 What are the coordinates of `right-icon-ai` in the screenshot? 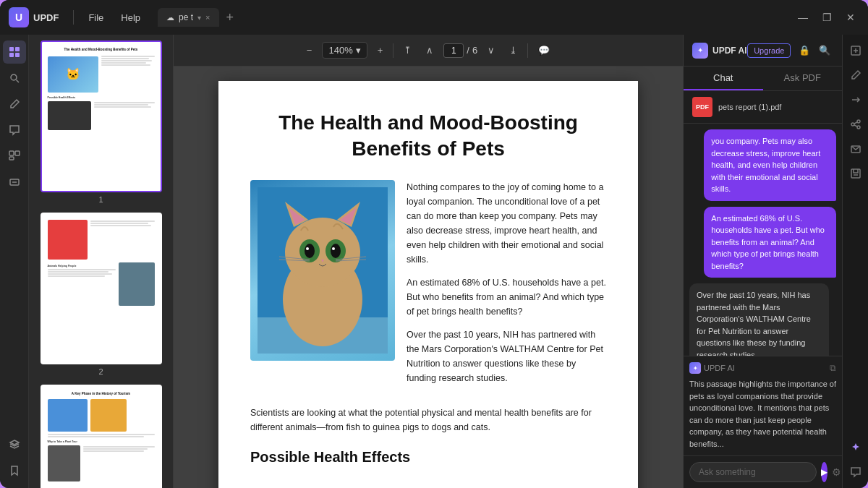 It's located at (856, 448).